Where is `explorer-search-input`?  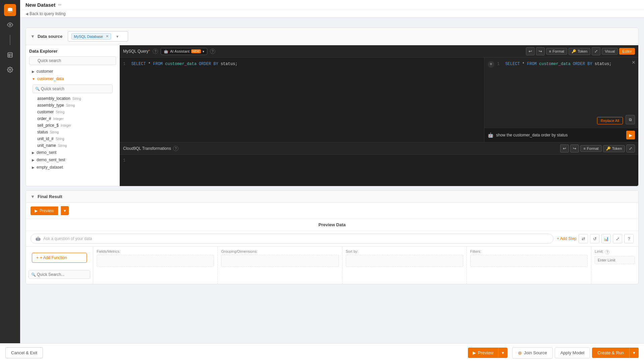
explorer-search-input is located at coordinates (72, 61).